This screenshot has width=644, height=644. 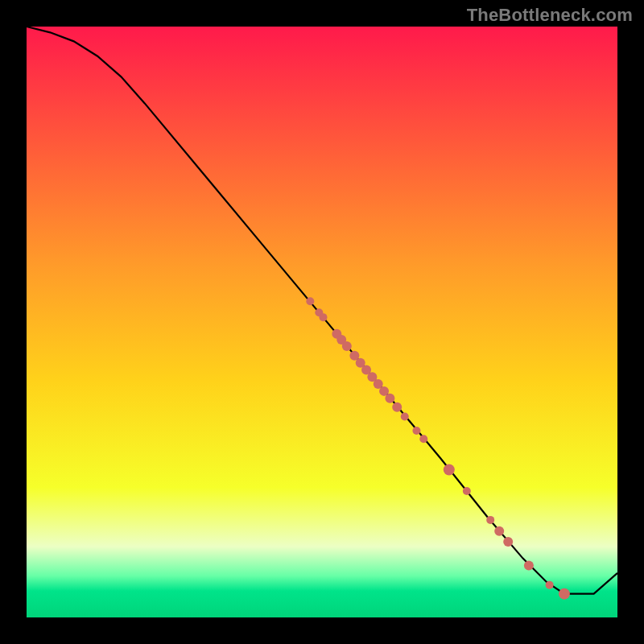 I want to click on watermark-text: TheBottleneck.com, so click(x=550, y=15).